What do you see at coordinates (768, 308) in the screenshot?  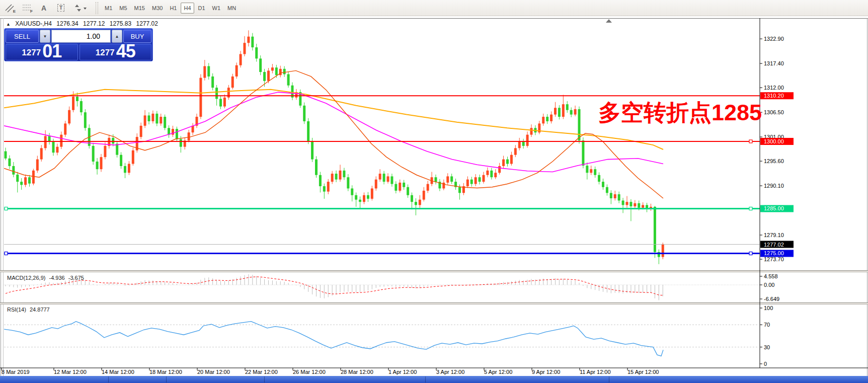 I see `rsi-axis-label: 100` at bounding box center [768, 308].